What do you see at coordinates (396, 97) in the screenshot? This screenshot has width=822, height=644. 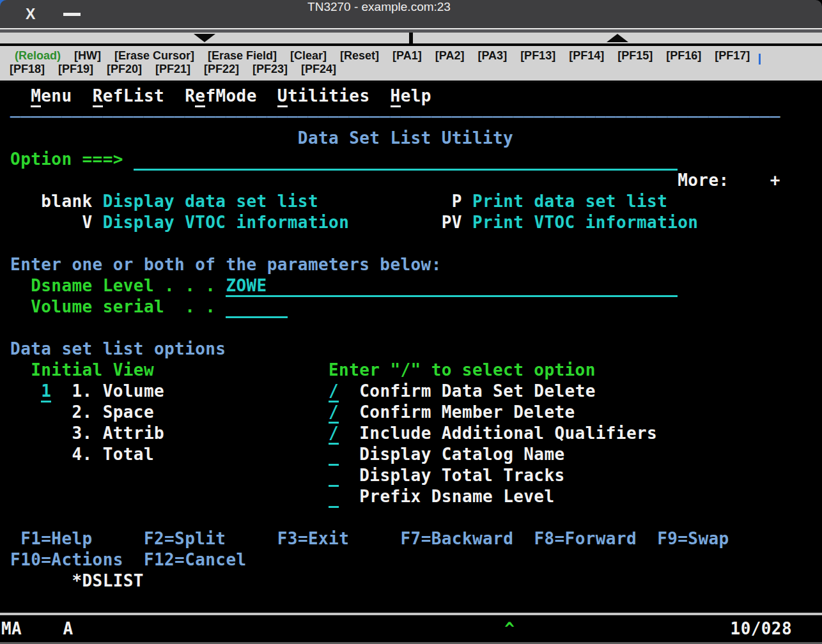 I see `menu-item-help: H` at bounding box center [396, 97].